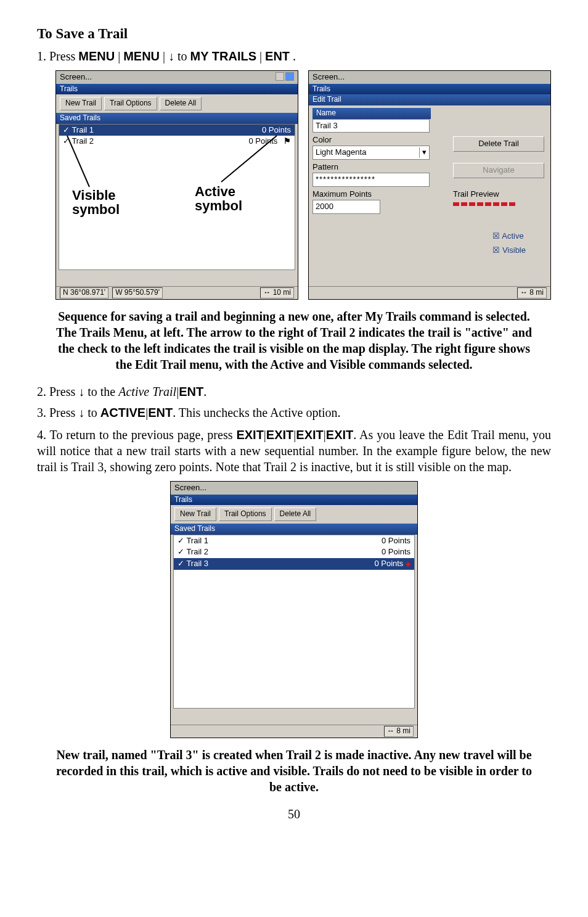 Image resolution: width=588 pixels, height=917 pixels. What do you see at coordinates (294, 609) in the screenshot?
I see `trails-menu-after-screenshot: Screen... Trails New Trail Trail Options…` at bounding box center [294, 609].